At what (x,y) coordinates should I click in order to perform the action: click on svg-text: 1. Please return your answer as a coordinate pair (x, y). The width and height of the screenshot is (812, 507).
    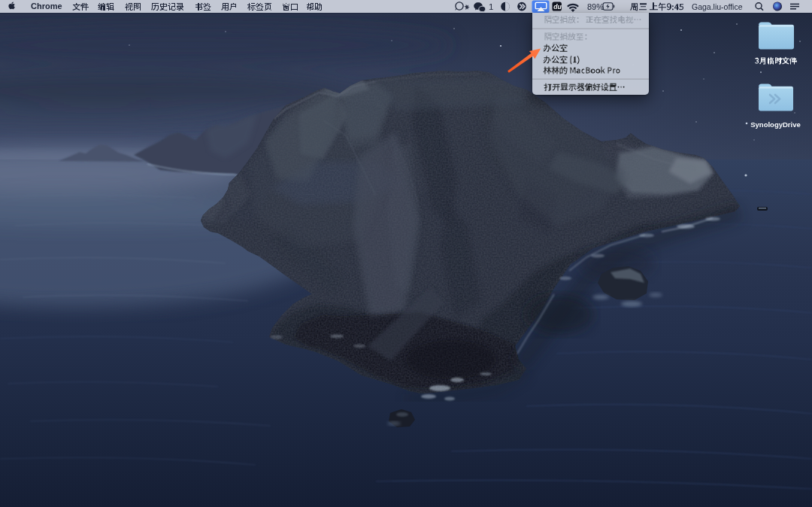
    Looking at the image, I should click on (491, 7).